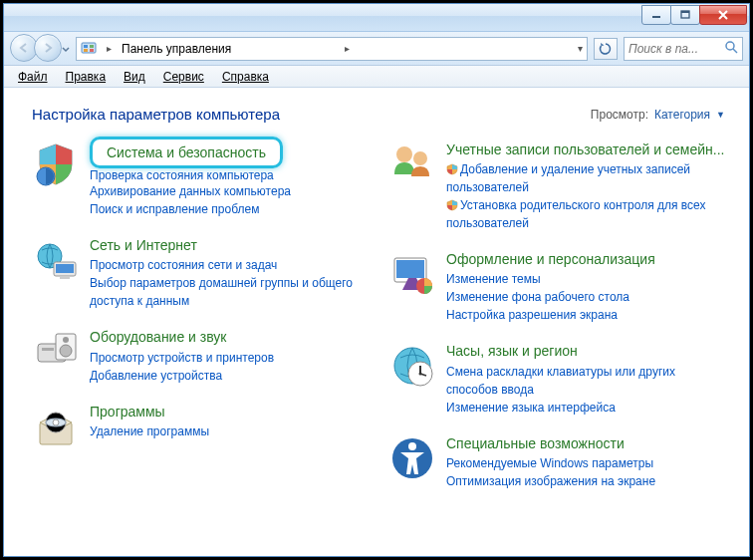  Describe the element at coordinates (134, 77) in the screenshot. I see `menu-view: Вид` at that location.